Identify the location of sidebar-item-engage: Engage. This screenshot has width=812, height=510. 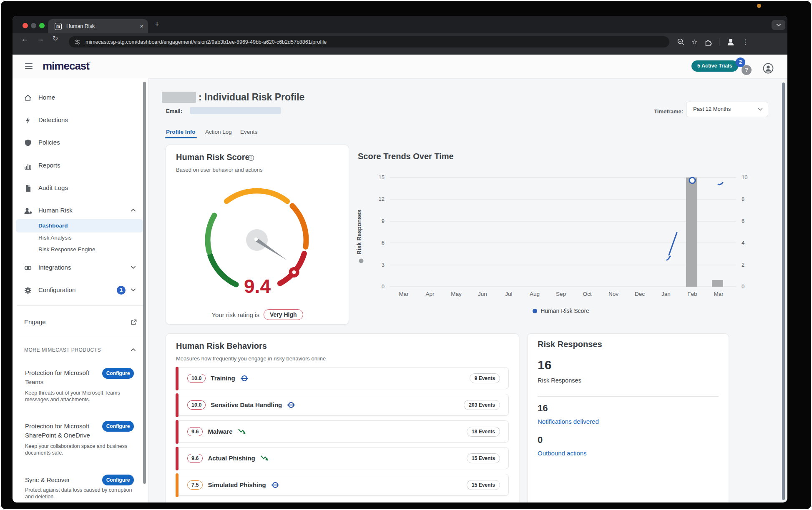
(35, 322).